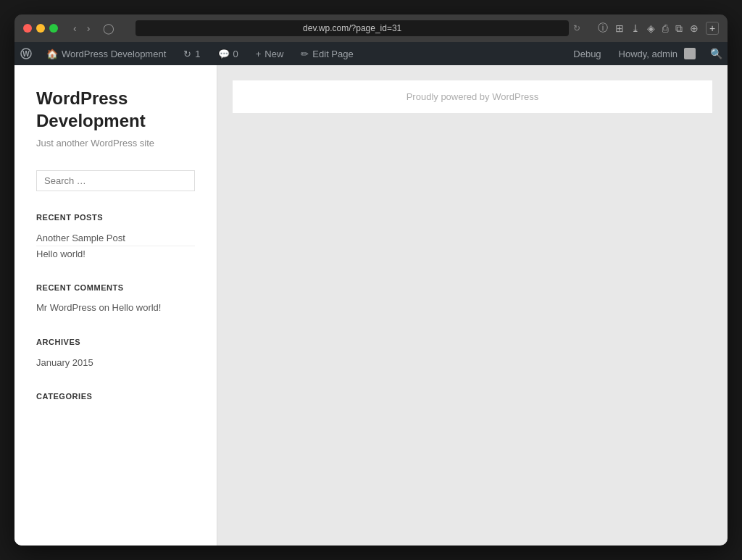 This screenshot has width=742, height=560. What do you see at coordinates (106, 54) in the screenshot?
I see `site-name-item: 🏠 WordPress Development` at bounding box center [106, 54].